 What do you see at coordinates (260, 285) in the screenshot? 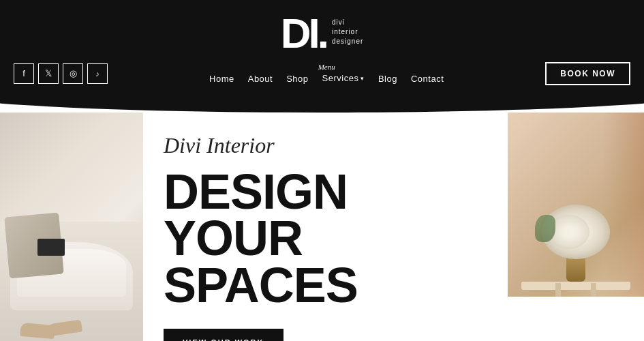
I see `hero-heading-line2: SPACES` at bounding box center [260, 285].